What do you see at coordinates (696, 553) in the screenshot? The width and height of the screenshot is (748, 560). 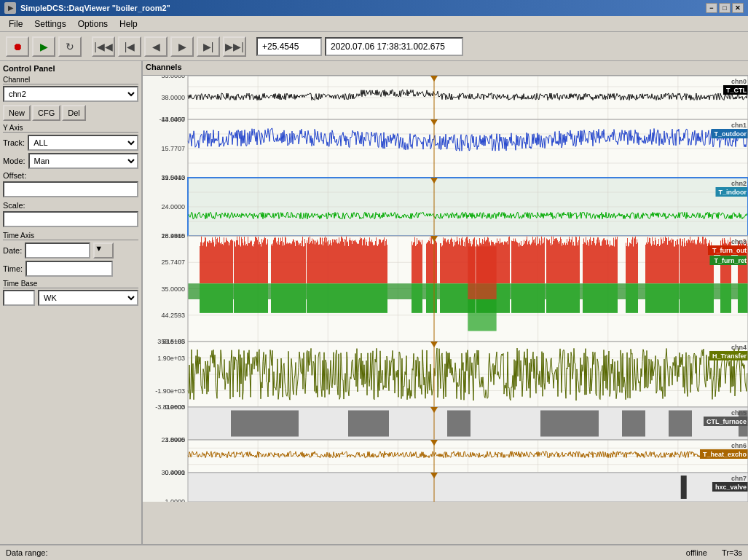 I see `offline-status: offline` at bounding box center [696, 553].